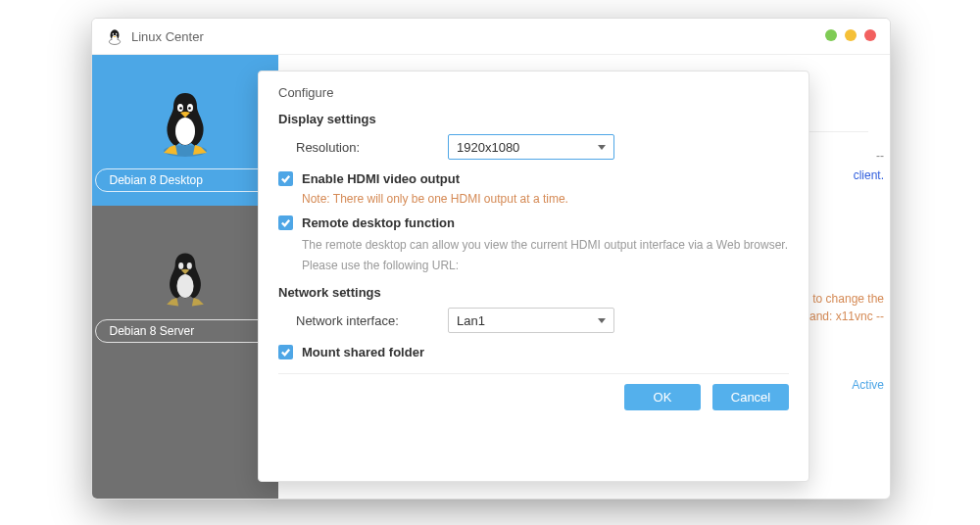  What do you see at coordinates (751, 398) in the screenshot?
I see `cancel-button: Cancel` at bounding box center [751, 398].